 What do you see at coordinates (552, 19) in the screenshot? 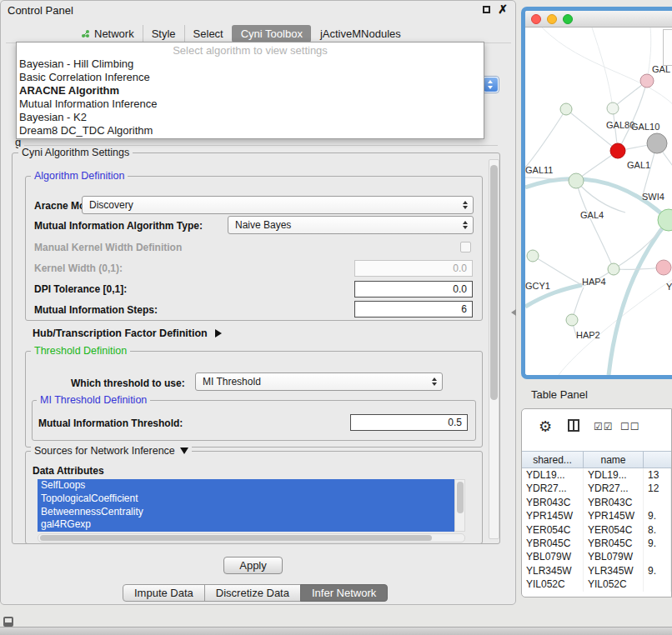
I see `minimize-window-button` at bounding box center [552, 19].